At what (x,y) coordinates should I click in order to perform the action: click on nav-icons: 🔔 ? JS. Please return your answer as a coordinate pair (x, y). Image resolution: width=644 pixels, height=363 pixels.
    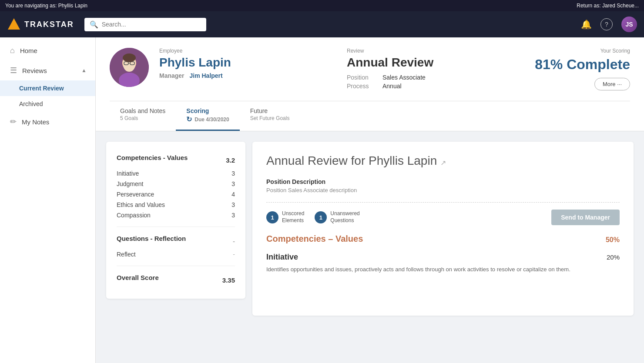
    Looking at the image, I should click on (609, 24).